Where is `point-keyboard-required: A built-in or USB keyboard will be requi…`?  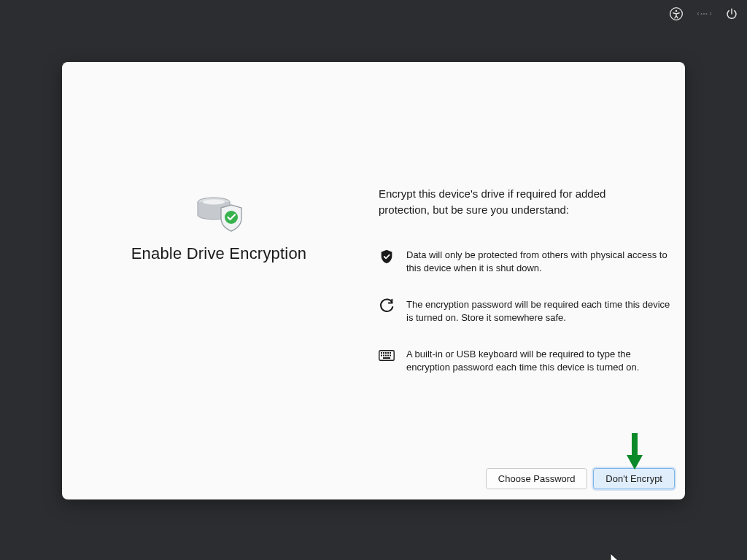
point-keyboard-required: A built-in or USB keyboard will be requi… is located at coordinates (525, 361).